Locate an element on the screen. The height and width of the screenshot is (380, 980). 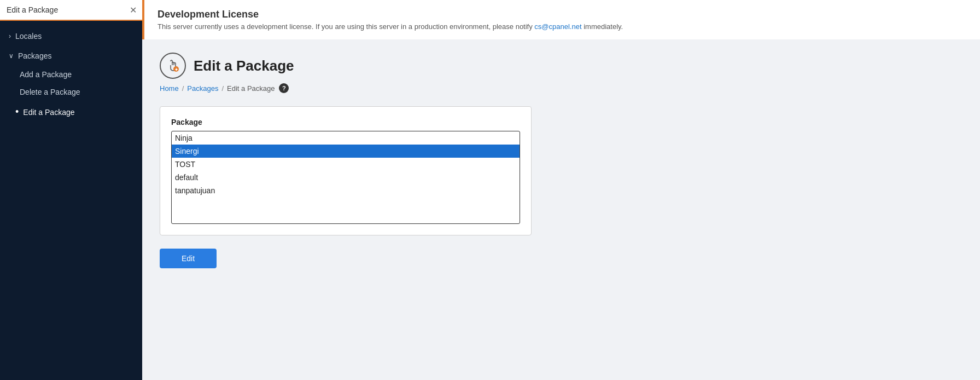
sidebar: ✕ › Locales ∨ Packages Add a Package Del… is located at coordinates (71, 190).